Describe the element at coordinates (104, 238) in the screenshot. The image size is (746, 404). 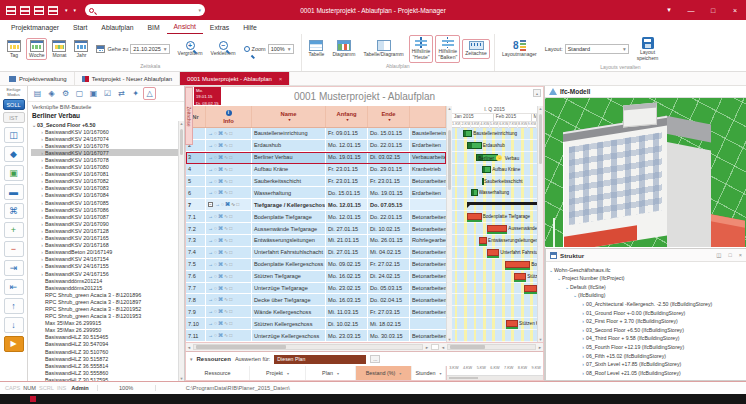
I see `bim-tree-item: ›BasiswandKSV 20/167165` at that location.